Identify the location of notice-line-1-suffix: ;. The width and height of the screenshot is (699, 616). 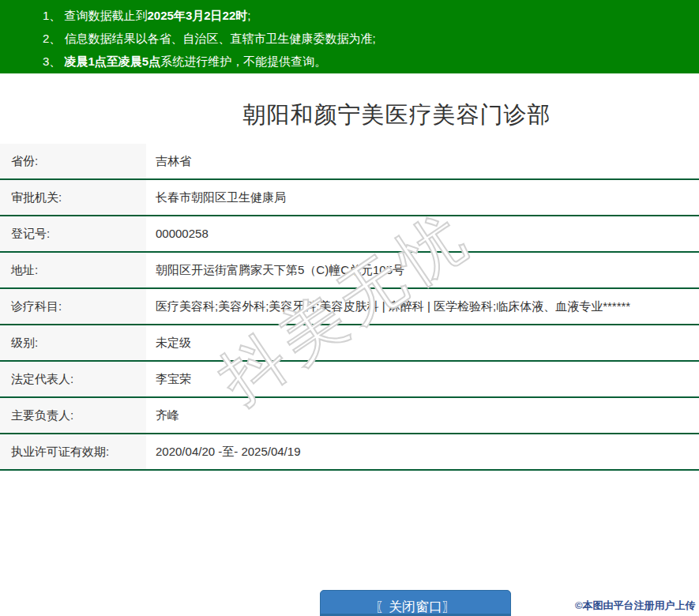
(249, 16).